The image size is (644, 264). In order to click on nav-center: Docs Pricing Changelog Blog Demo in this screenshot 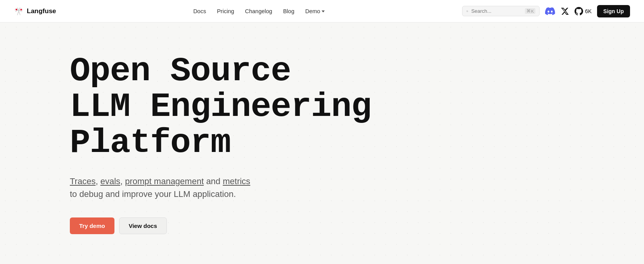, I will do `click(259, 11)`.